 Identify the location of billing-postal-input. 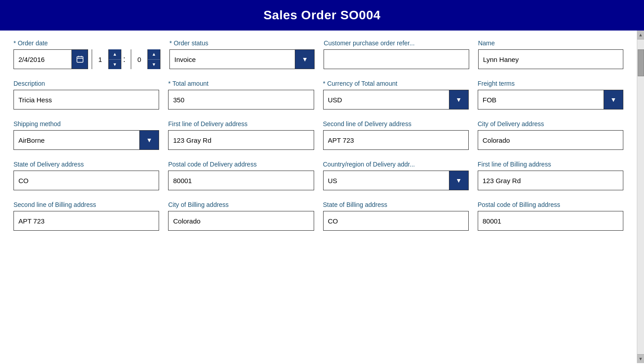
(551, 221).